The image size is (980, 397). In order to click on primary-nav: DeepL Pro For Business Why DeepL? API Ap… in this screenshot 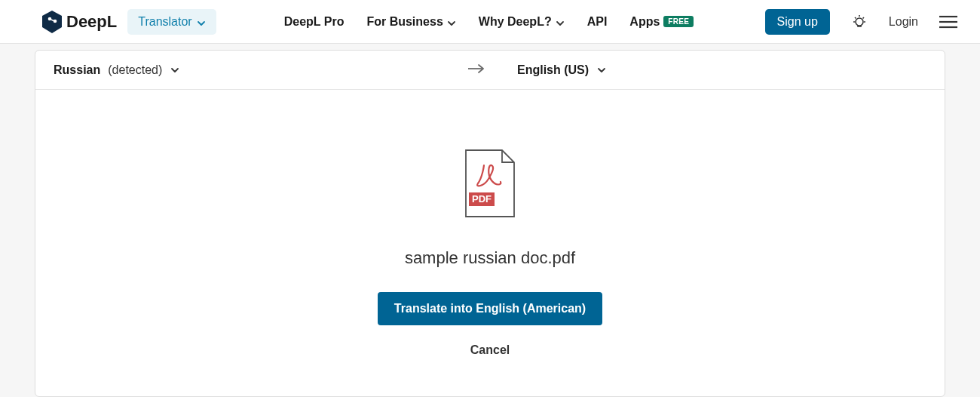, I will do `click(489, 22)`.